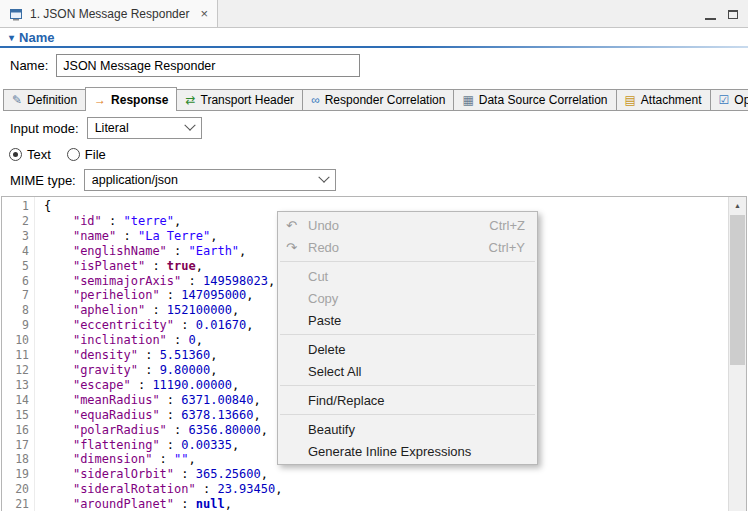 The width and height of the screenshot is (748, 511). What do you see at coordinates (16, 356) in the screenshot?
I see `line-number: 11` at bounding box center [16, 356].